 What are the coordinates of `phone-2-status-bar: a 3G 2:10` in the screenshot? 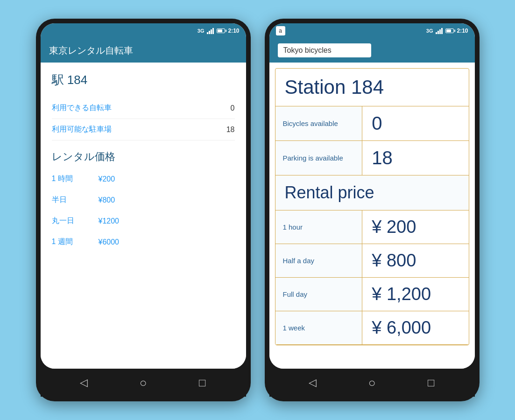 It's located at (372, 31).